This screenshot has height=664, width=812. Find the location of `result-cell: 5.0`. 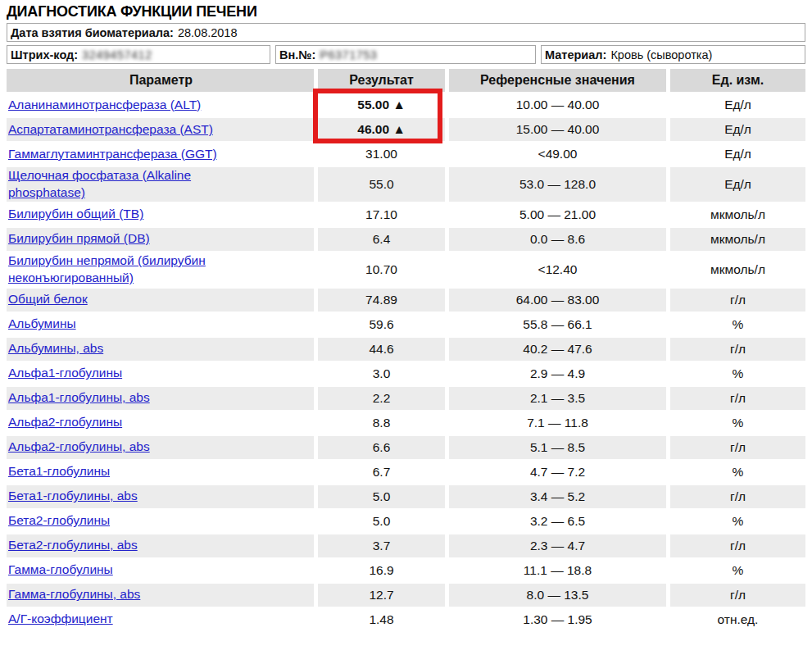

result-cell: 5.0 is located at coordinates (382, 497).